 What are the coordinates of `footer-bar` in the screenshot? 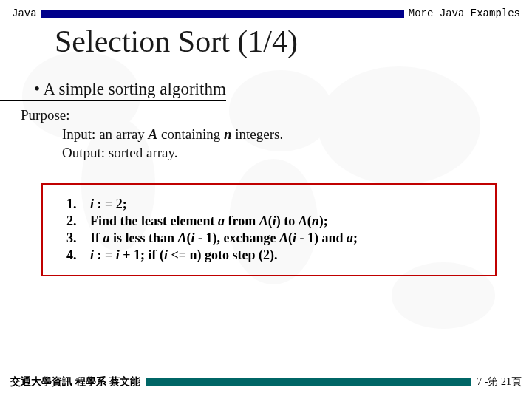 It's located at (309, 383).